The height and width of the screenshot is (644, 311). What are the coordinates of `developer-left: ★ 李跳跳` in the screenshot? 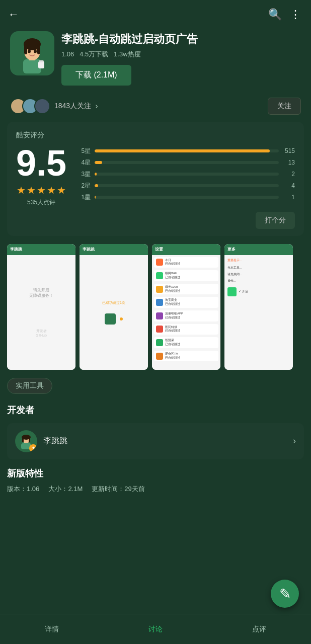 It's located at (41, 441).